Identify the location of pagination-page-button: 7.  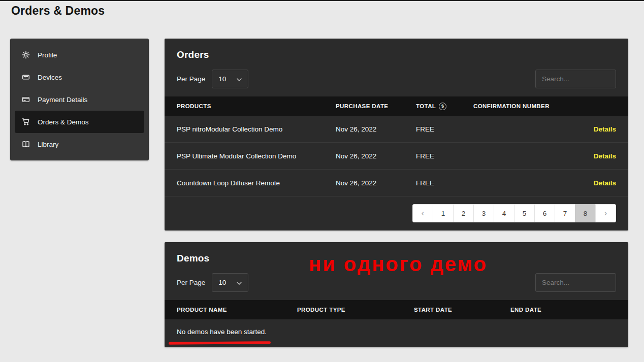
(565, 213).